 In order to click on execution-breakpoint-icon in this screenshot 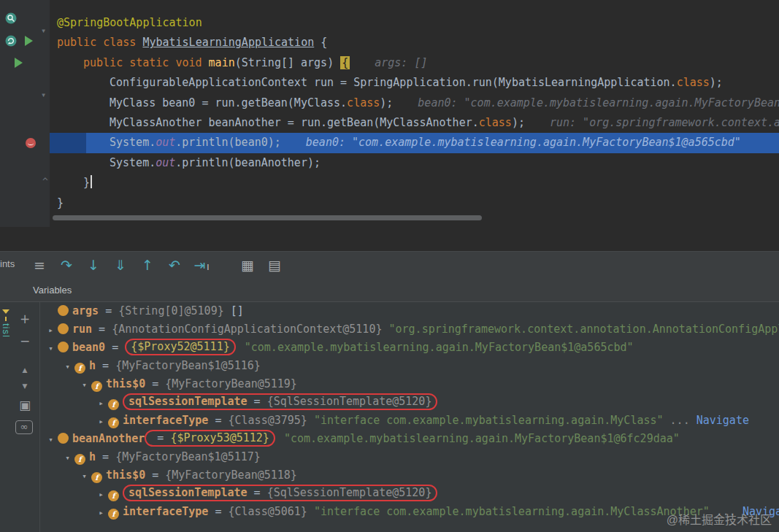, I will do `click(31, 143)`.